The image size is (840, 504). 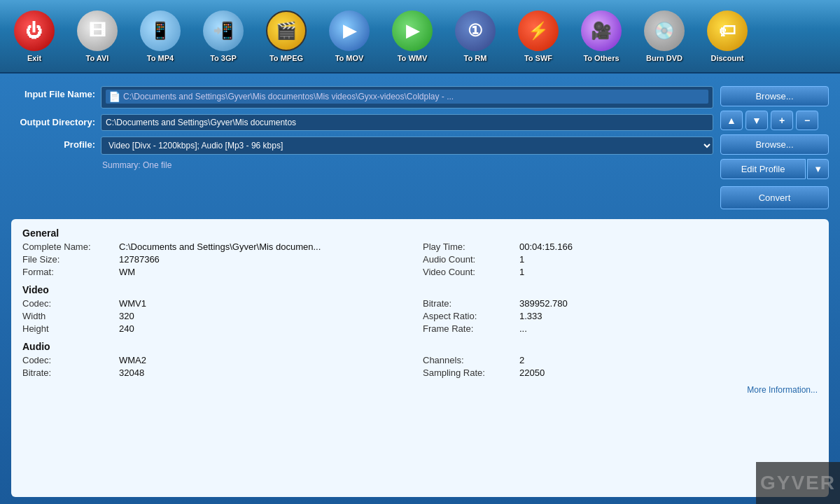 I want to click on rm-icon: ①, so click(x=475, y=31).